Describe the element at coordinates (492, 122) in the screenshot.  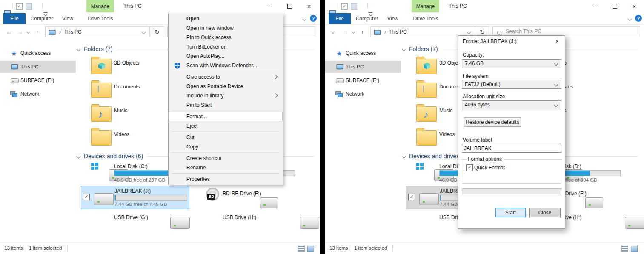
I see `restore-defaults-button: Restore device defaults` at that location.